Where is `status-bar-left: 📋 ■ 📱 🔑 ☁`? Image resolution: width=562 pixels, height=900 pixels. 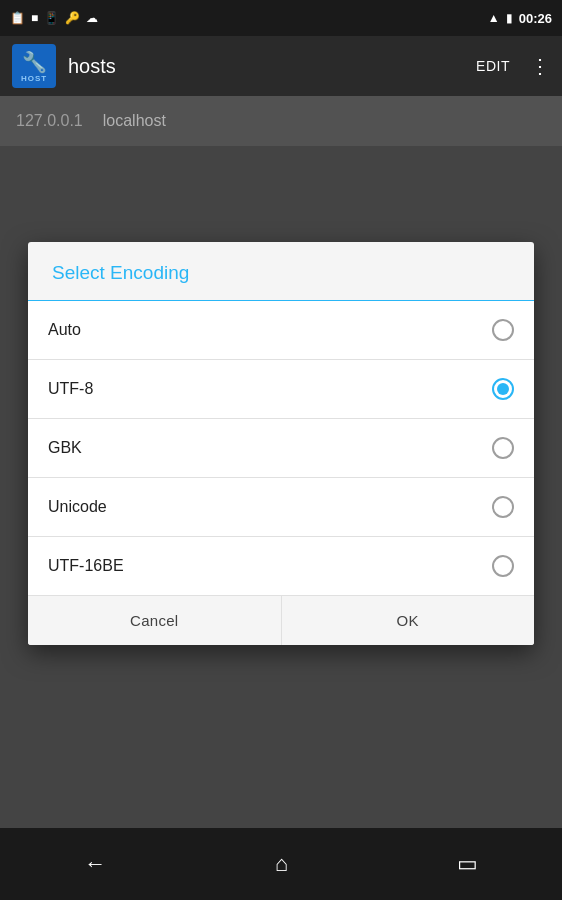 status-bar-left: 📋 ■ 📱 🔑 ☁ is located at coordinates (54, 18).